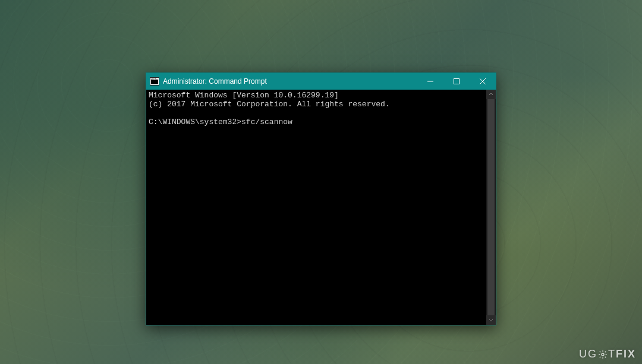 The image size is (642, 364). Describe the element at coordinates (491, 207) in the screenshot. I see `scroll-thumb` at that location.